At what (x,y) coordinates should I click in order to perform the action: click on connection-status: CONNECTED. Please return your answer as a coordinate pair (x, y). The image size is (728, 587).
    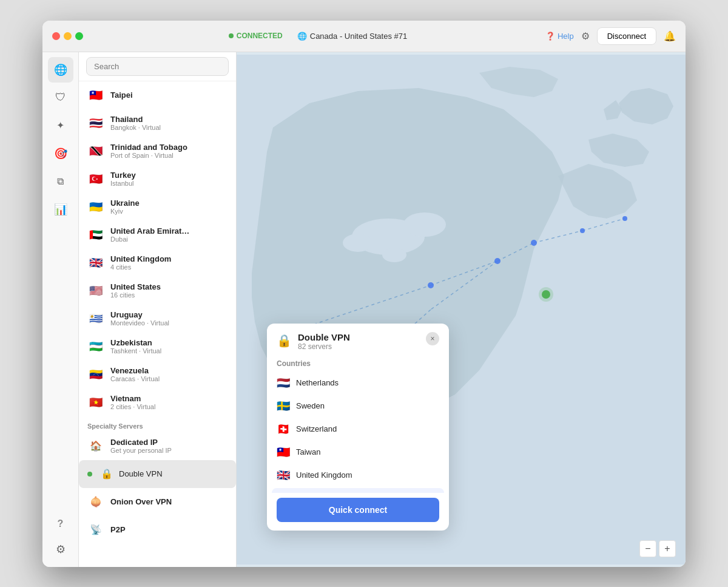
    Looking at the image, I should click on (256, 36).